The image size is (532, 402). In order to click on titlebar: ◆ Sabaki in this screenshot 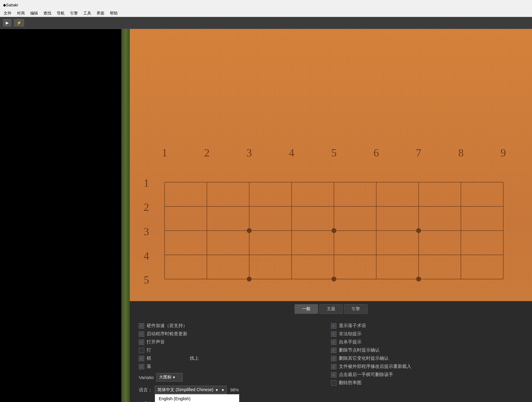, I will do `click(266, 5)`.